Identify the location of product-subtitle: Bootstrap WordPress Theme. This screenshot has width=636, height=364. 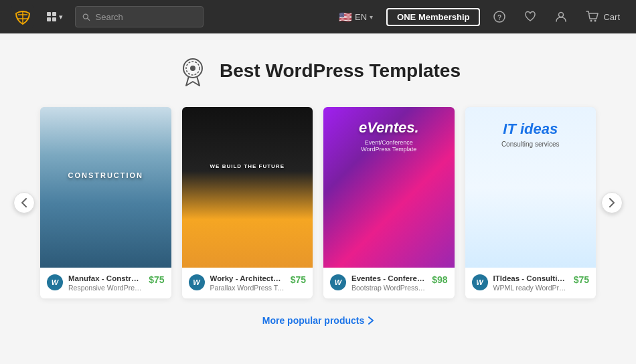
(389, 288).